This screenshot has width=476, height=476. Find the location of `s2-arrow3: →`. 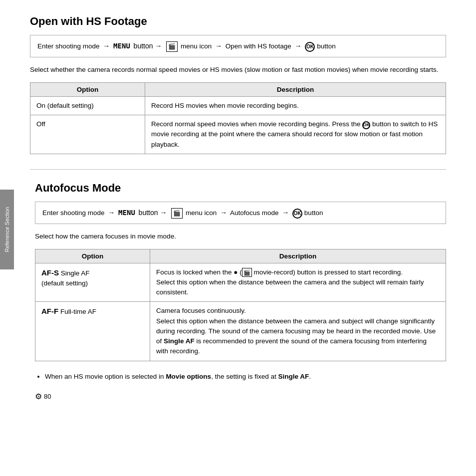

s2-arrow3: → is located at coordinates (224, 213).